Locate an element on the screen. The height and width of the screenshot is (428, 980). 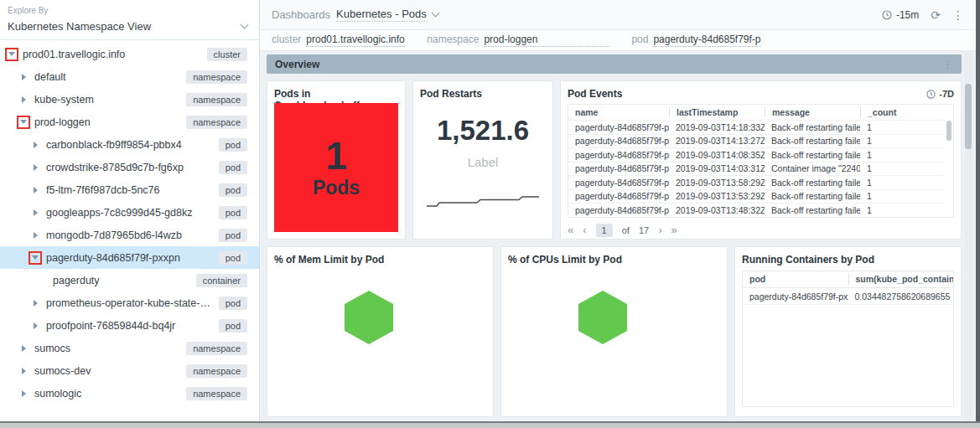
cell-count: 1 is located at coordinates (902, 141).